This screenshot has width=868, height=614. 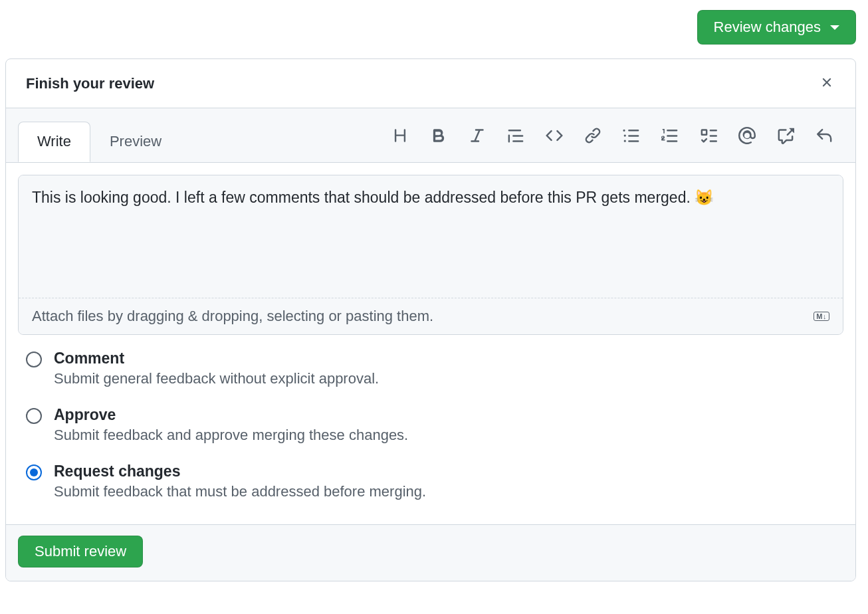 What do you see at coordinates (827, 82) in the screenshot?
I see `close-icon` at bounding box center [827, 82].